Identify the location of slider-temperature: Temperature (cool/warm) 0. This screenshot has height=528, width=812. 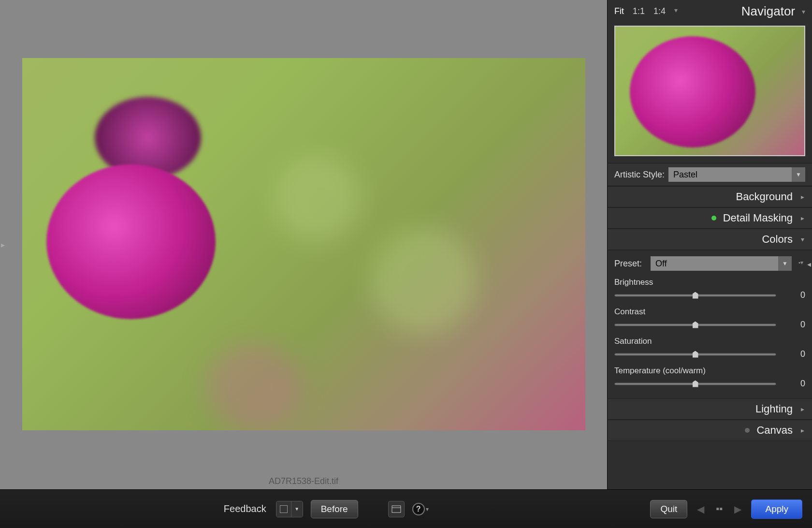
(710, 377).